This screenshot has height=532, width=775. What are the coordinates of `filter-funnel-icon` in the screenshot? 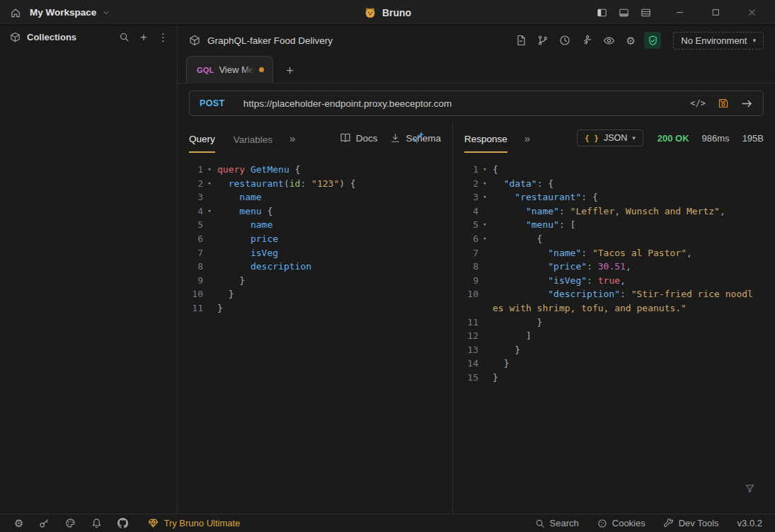 It's located at (750, 488).